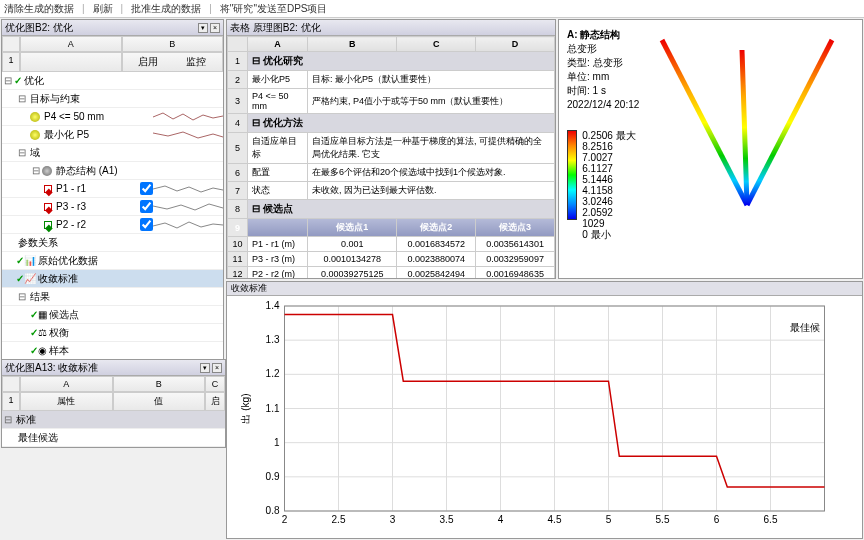  I want to click on deformation-plot, so click(747, 130).